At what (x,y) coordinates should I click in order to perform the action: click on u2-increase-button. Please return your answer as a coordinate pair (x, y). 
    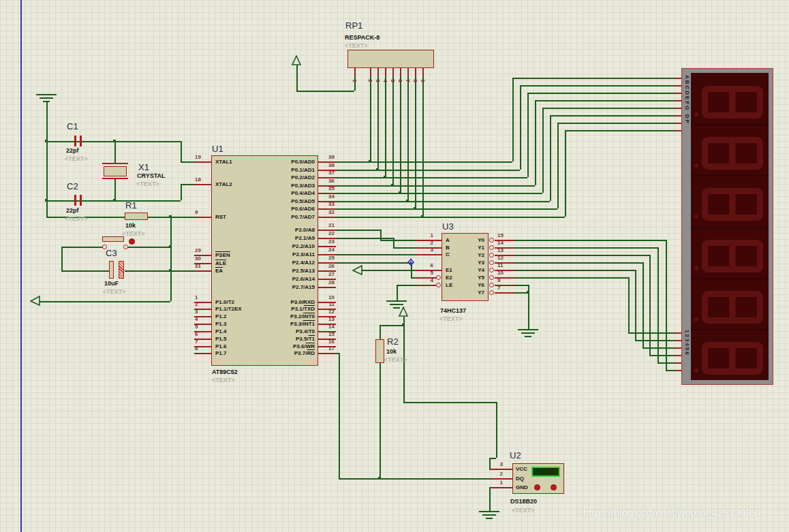
    Looking at the image, I should click on (537, 488).